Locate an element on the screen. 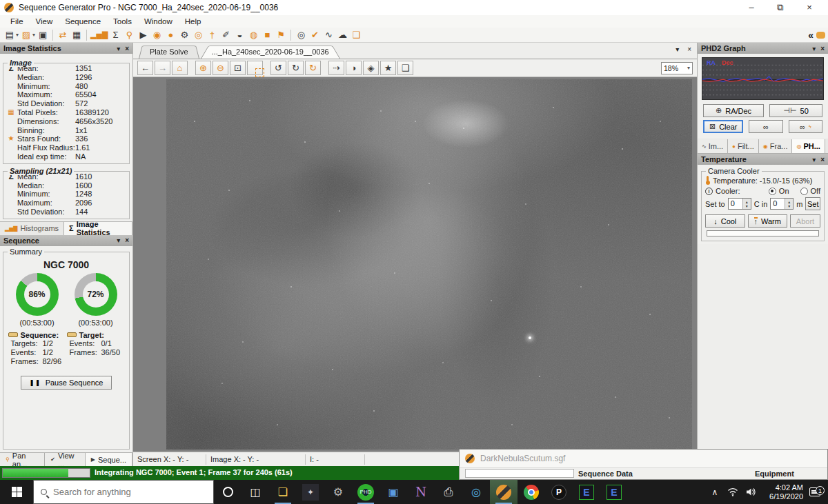 The width and height of the screenshot is (828, 504). weather-icon: ☁ is located at coordinates (342, 35).